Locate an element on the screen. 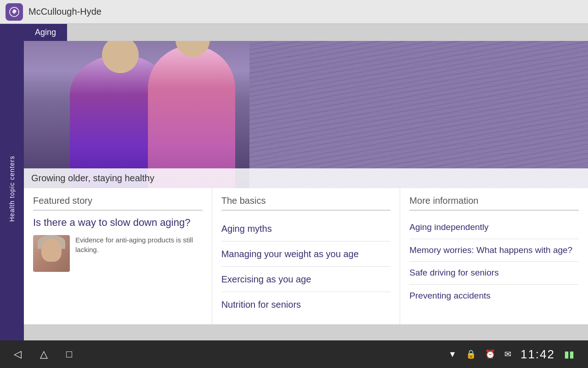 The image size is (588, 368). featured-story-headline: Is there a way to slow down aging? is located at coordinates (118, 223).